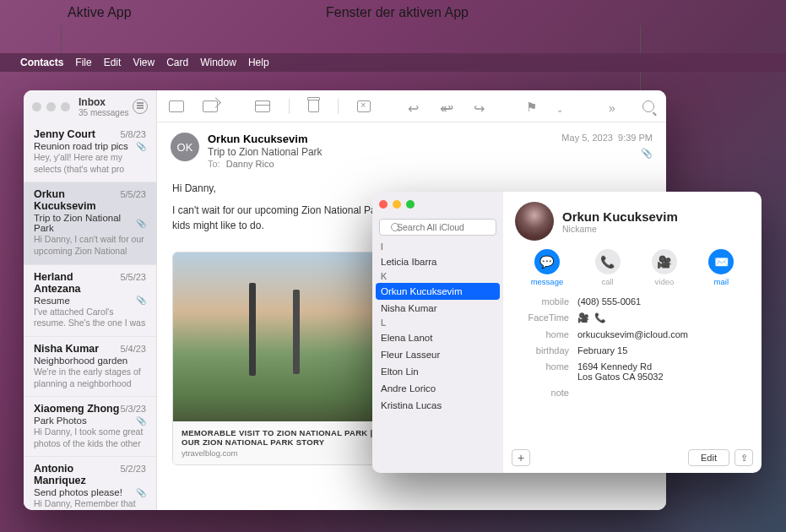 The width and height of the screenshot is (786, 532). Describe the element at coordinates (542, 318) in the screenshot. I see `field-label-facetime: FaceTime` at that location.